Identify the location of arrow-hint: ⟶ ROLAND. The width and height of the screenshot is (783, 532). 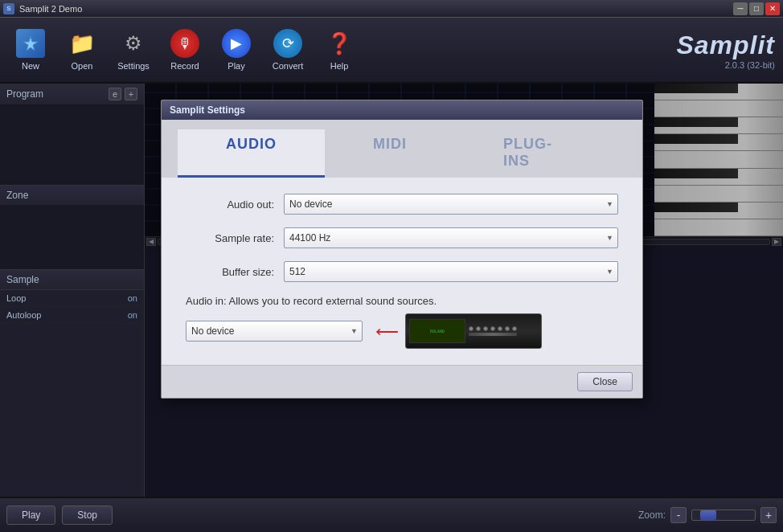
(458, 331).